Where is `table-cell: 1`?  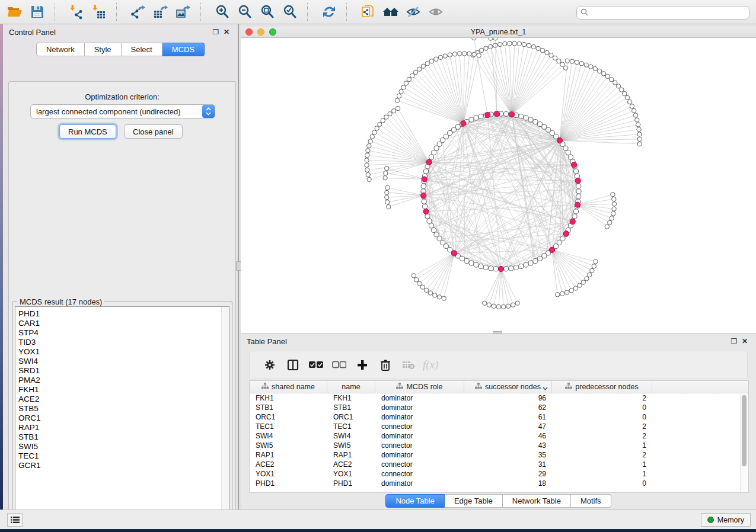
table-cell: 1 is located at coordinates (602, 464).